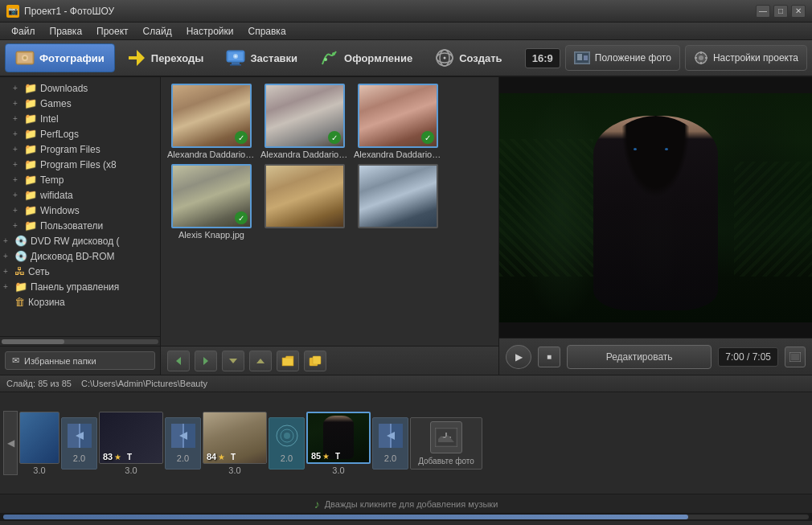 Image resolution: width=812 pixels, height=525 pixels. Describe the element at coordinates (406, 31) in the screenshot. I see `menubar: Файл Правка Проект Слайд Настройки Справ…` at that location.